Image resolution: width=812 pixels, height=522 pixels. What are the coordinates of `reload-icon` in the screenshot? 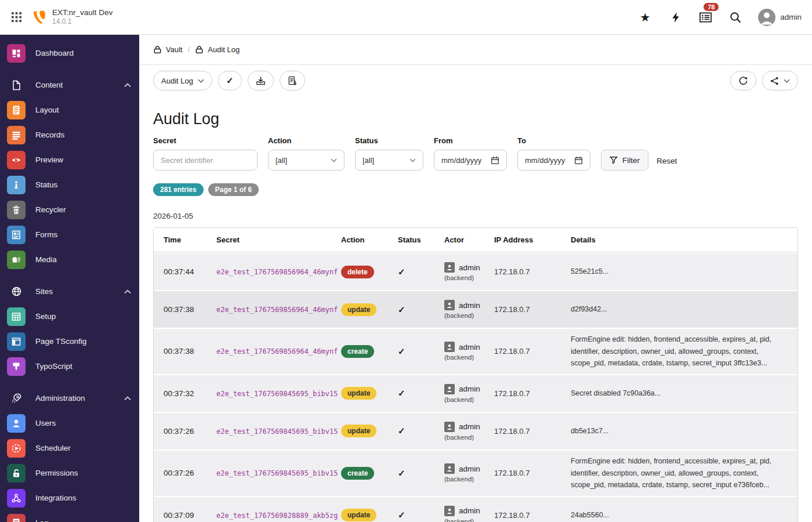 It's located at (744, 81).